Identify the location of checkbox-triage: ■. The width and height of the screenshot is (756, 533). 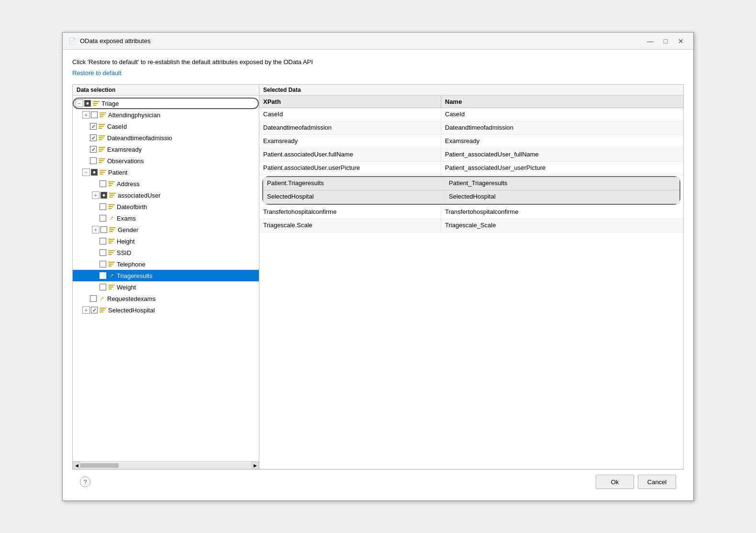
(88, 103).